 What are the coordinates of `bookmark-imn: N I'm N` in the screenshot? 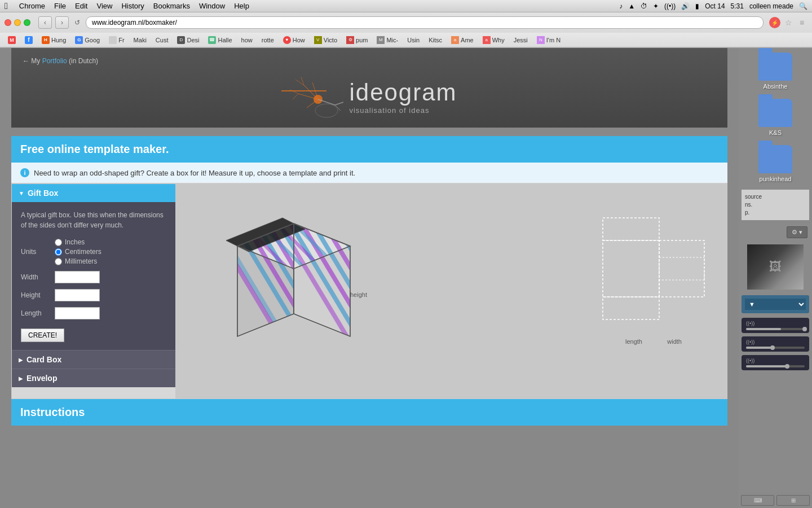 It's located at (549, 40).